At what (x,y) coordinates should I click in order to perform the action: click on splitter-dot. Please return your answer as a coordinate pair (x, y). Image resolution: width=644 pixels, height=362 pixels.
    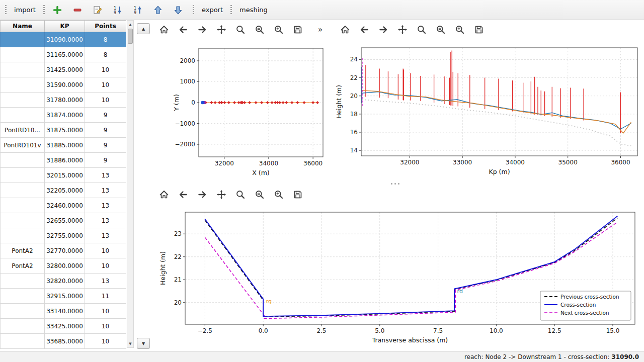
    Looking at the image, I should click on (395, 184).